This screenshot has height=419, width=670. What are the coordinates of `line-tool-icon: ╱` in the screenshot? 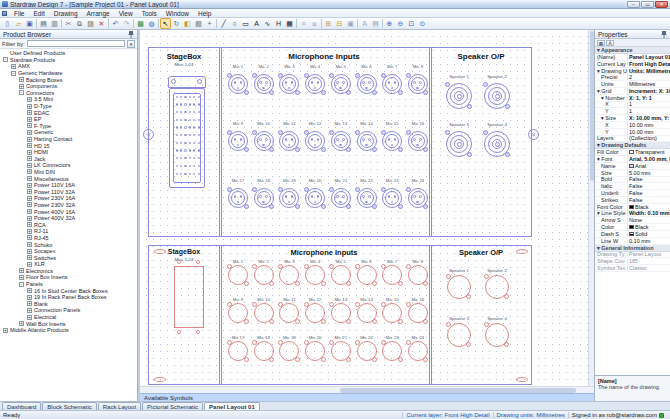 It's located at (224, 24).